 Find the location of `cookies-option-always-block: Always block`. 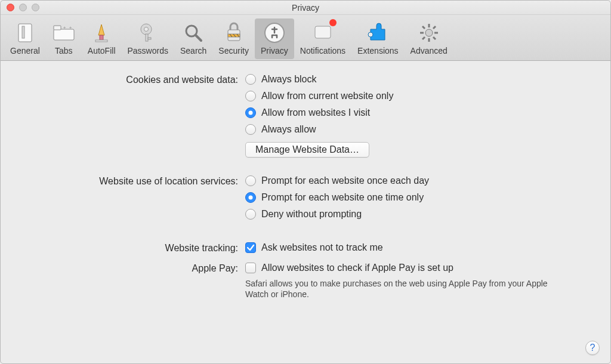

cookies-option-always-block: Always block is located at coordinates (416, 79).